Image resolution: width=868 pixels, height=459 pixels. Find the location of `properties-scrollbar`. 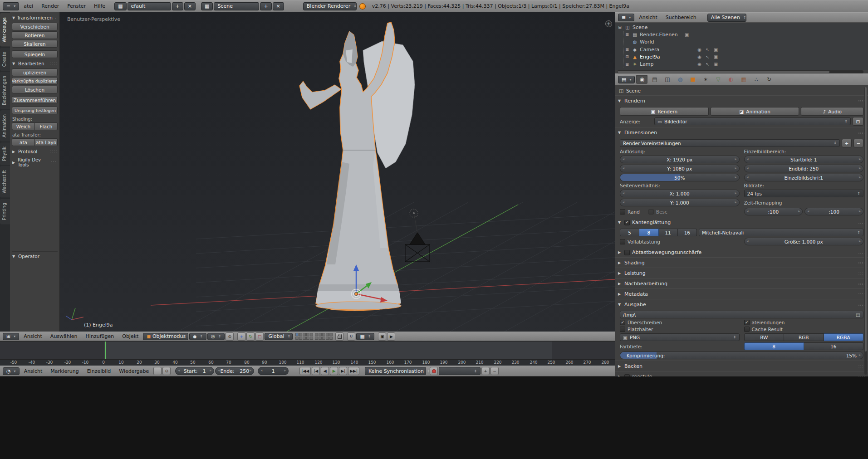

properties-scrollbar is located at coordinates (866, 231).